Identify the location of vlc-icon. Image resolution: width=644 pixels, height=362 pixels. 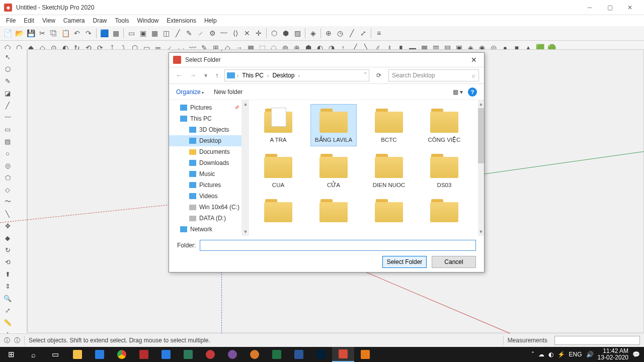
(365, 354).